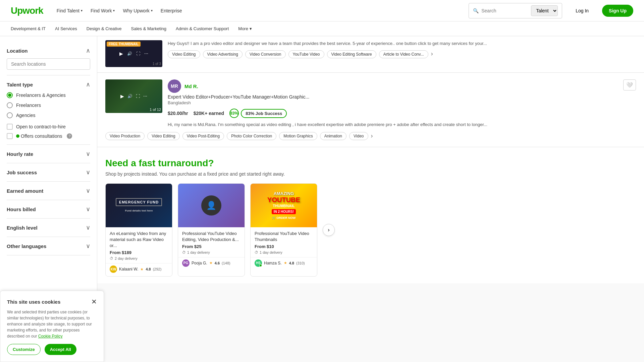  I want to click on tag-video-production: Video Production, so click(125, 136).